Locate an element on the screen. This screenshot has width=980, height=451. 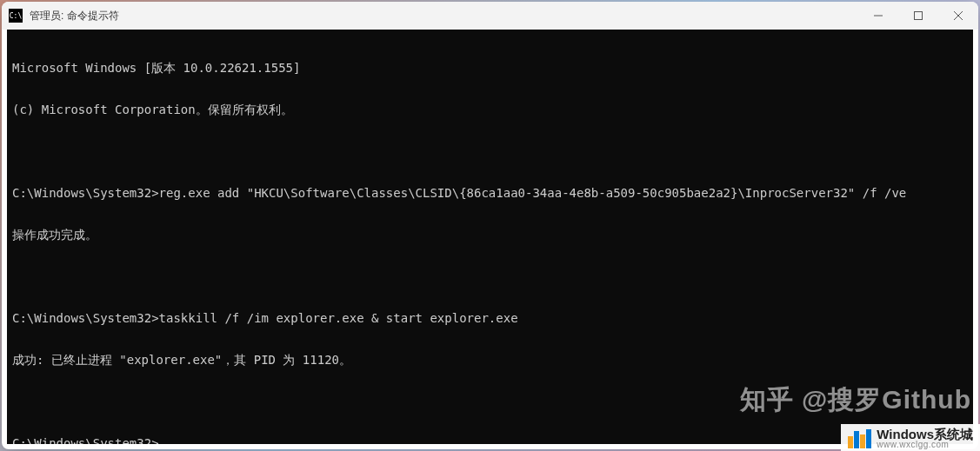
titlebar: C:\ 管理员: 命令提示符 is located at coordinates (490, 16).